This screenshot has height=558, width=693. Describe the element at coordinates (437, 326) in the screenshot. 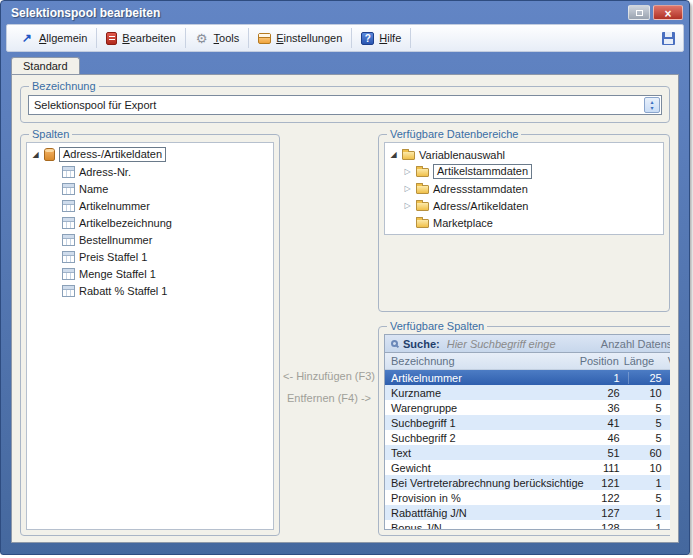

I see `verfuegbare-spalten-group-label: Verfügbare Spalten` at that location.